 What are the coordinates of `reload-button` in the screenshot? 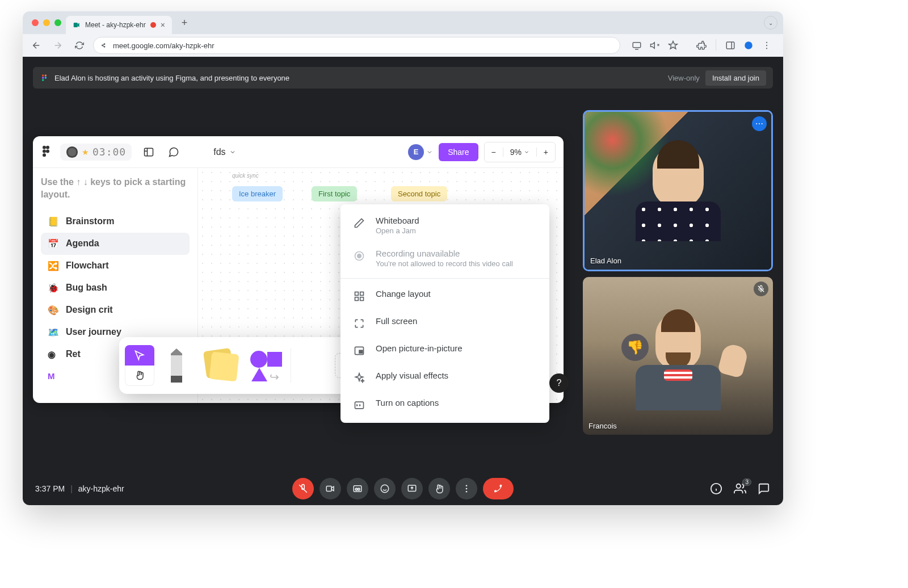 It's located at (79, 45).